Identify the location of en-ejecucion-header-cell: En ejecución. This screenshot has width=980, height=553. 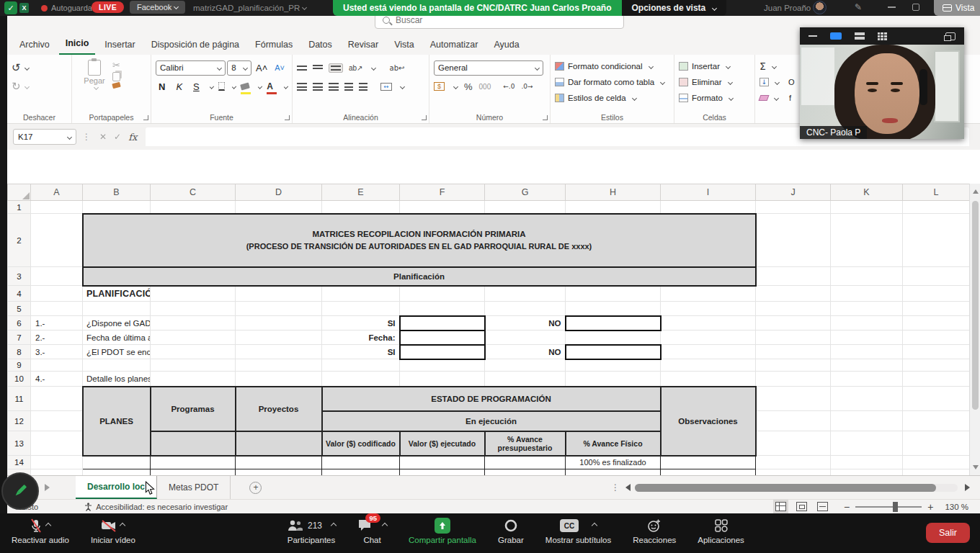
(491, 421).